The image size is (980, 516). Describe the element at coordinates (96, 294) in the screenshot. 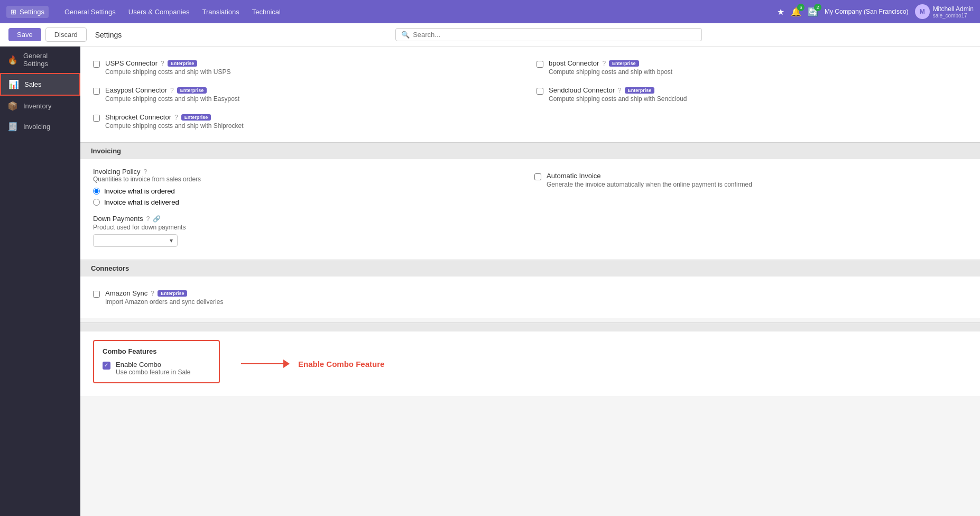

I see `amazon-sync-checkbox` at that location.